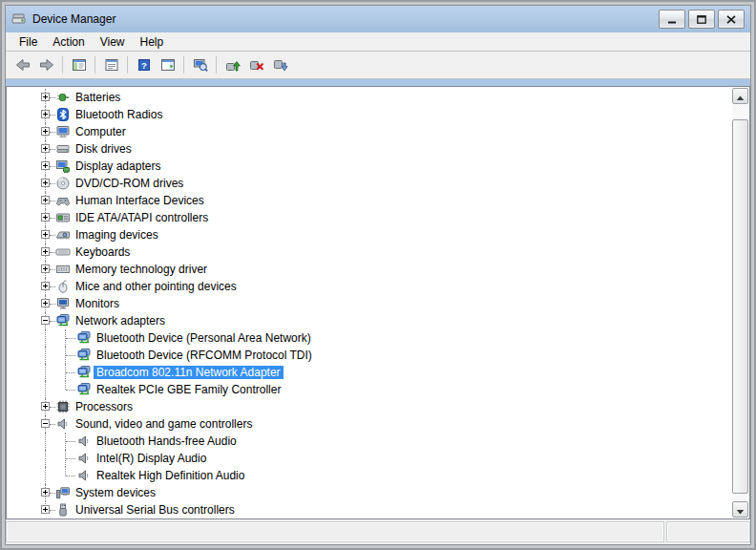 The width and height of the screenshot is (756, 550). Describe the element at coordinates (370, 441) in the screenshot. I see `tree-item: Bluetooth Hands-free Audio` at that location.